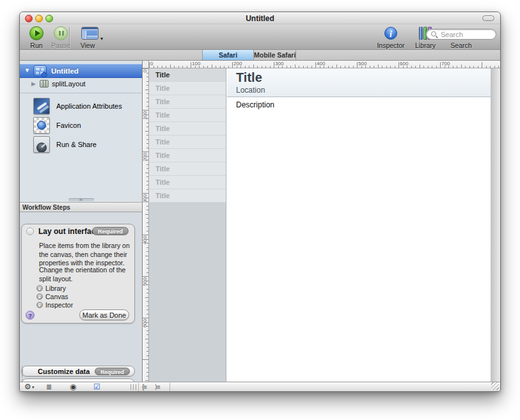  I want to click on pause-label: Pause, so click(61, 45).